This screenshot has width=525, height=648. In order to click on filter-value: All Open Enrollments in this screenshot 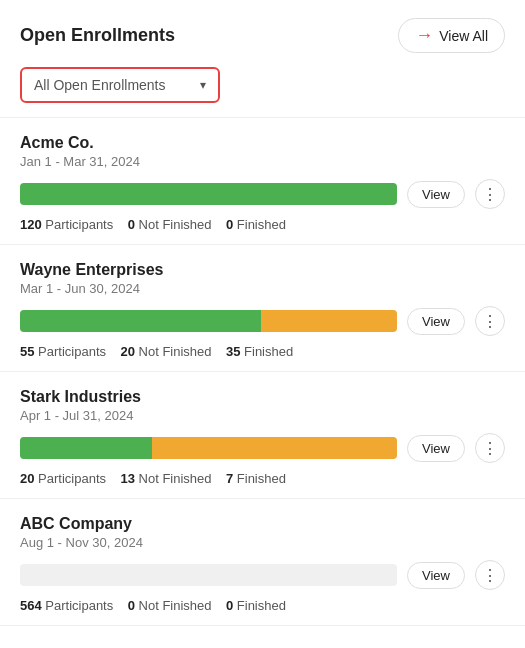, I will do `click(117, 85)`.